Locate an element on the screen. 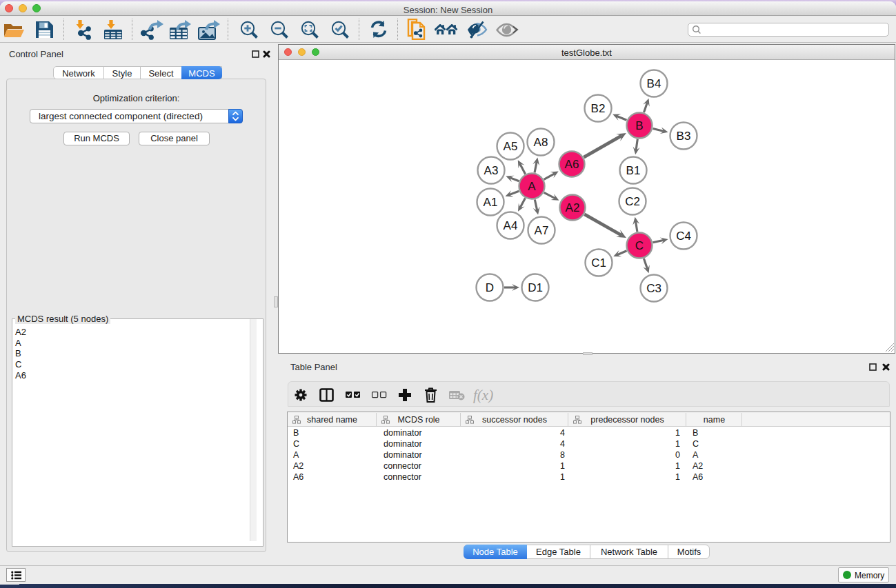  svg-text: A6 is located at coordinates (573, 164).